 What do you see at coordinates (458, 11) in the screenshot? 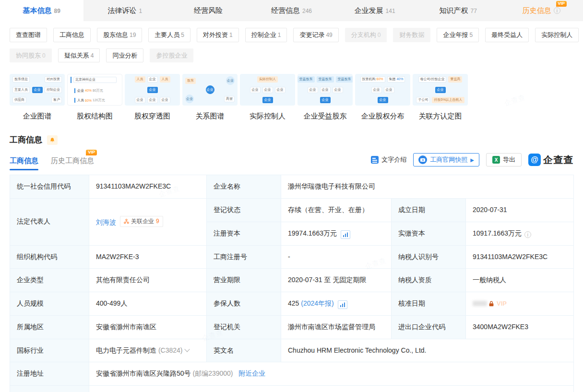
I see `tab-intellectual-property: 知识产权 77` at bounding box center [458, 11].